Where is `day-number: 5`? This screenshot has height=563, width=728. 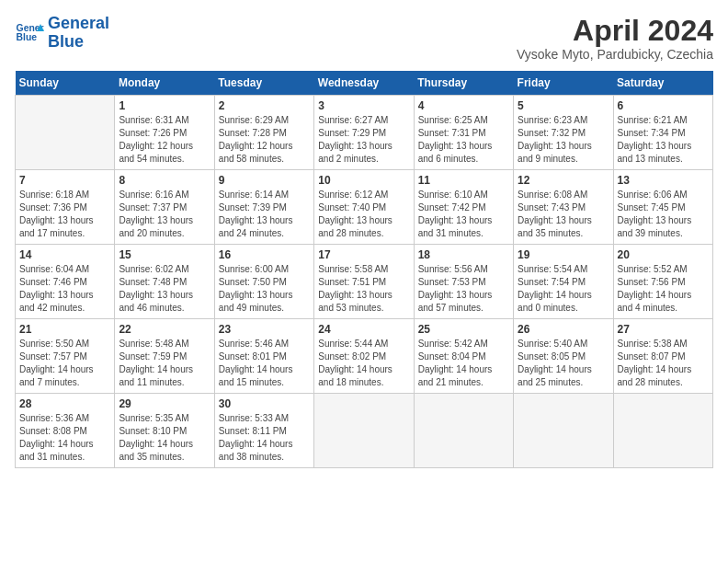
day-number: 5 is located at coordinates (563, 106).